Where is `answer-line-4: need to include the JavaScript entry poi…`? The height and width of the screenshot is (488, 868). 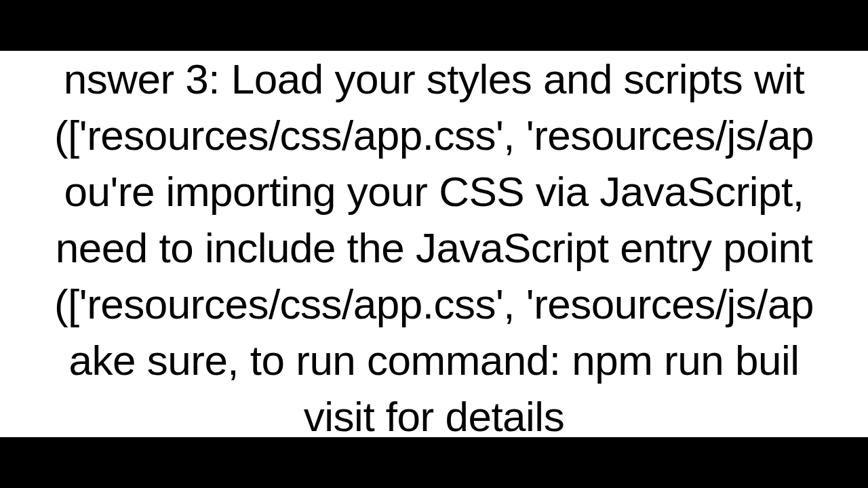
answer-line-4: need to include the JavaScript entry poi… is located at coordinates (434, 248).